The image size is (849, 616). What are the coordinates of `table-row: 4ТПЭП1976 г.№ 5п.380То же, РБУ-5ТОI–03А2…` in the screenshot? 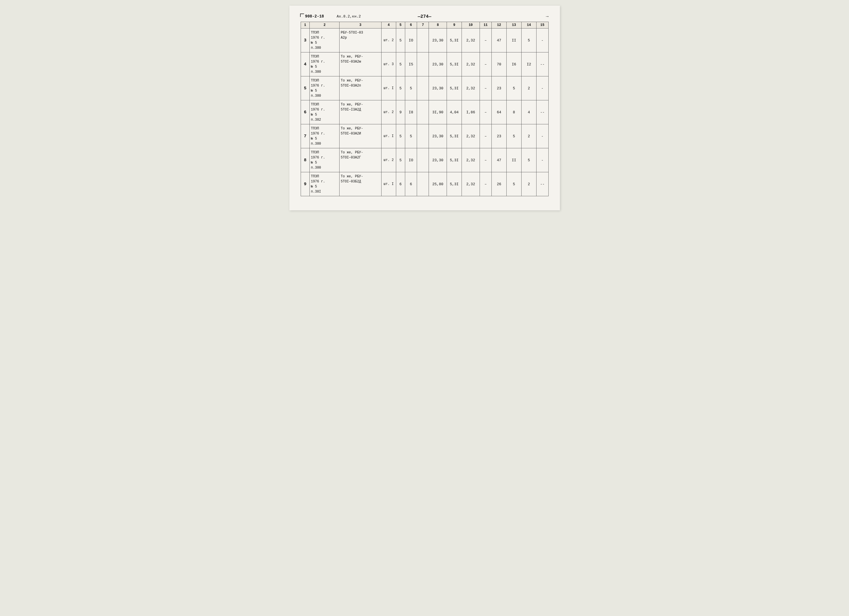 It's located at (424, 64).